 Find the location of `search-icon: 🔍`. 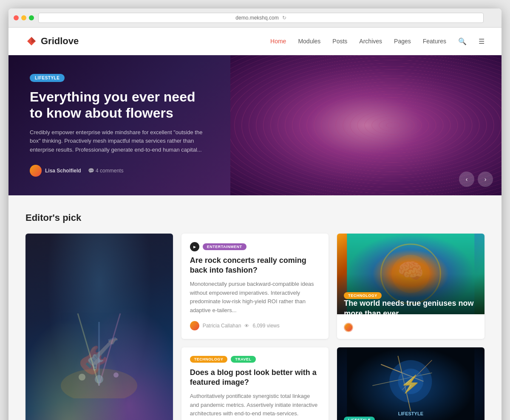

search-icon: 🔍 is located at coordinates (462, 42).